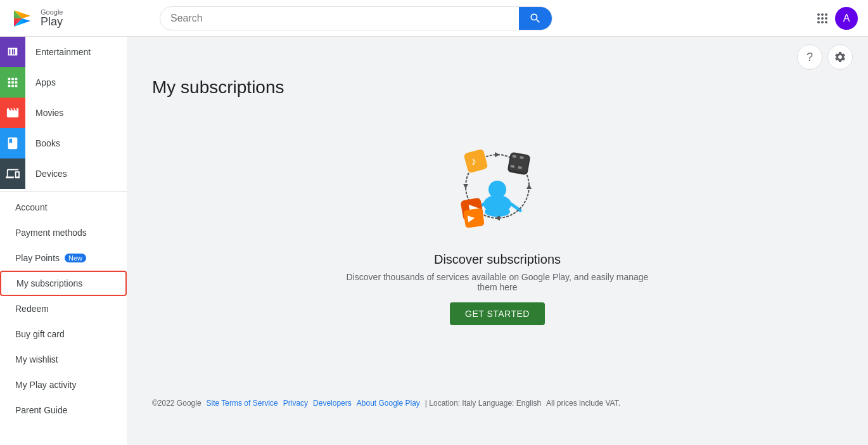 The height and width of the screenshot is (445, 868). Describe the element at coordinates (63, 52) in the screenshot. I see `sidebar-entertainment-label: Entertainment` at that location.